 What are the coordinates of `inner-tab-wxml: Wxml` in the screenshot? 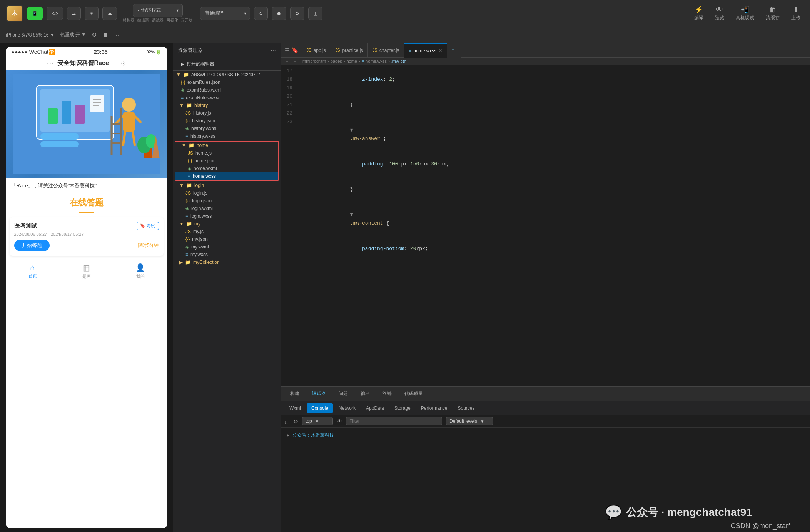 It's located at (295, 408).